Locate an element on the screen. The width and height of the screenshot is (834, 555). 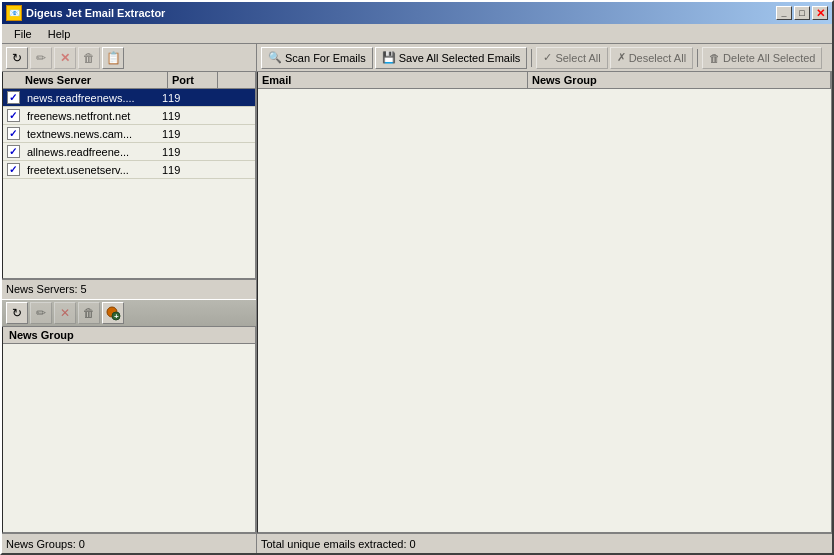
servers-list-header: News Server Port is located at coordinates (129, 80).